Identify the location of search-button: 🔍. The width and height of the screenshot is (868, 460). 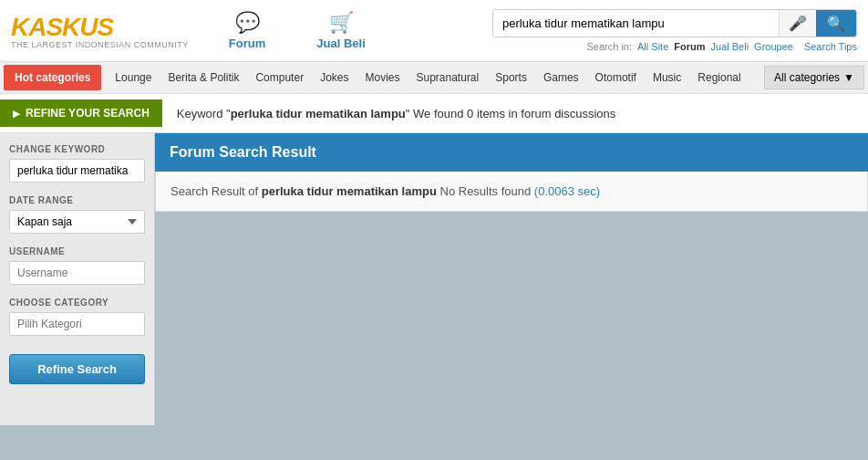
(836, 24).